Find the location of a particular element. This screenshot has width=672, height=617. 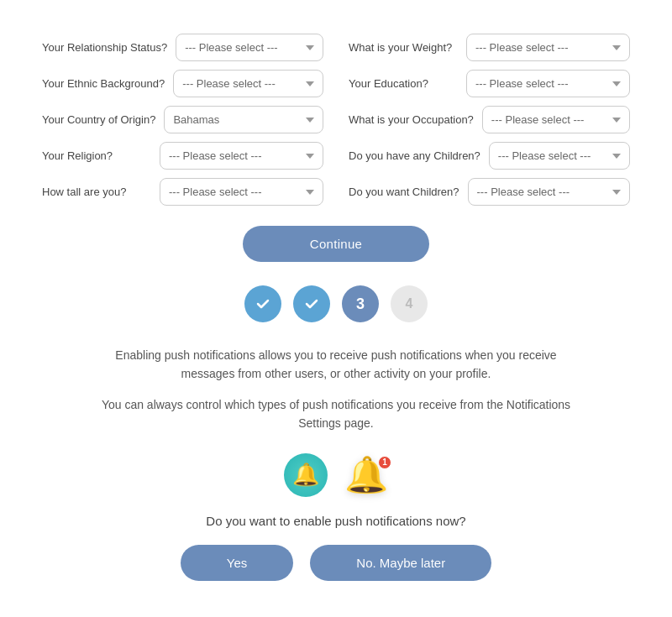

label-children-want: Do you want Children? is located at coordinates (404, 191).